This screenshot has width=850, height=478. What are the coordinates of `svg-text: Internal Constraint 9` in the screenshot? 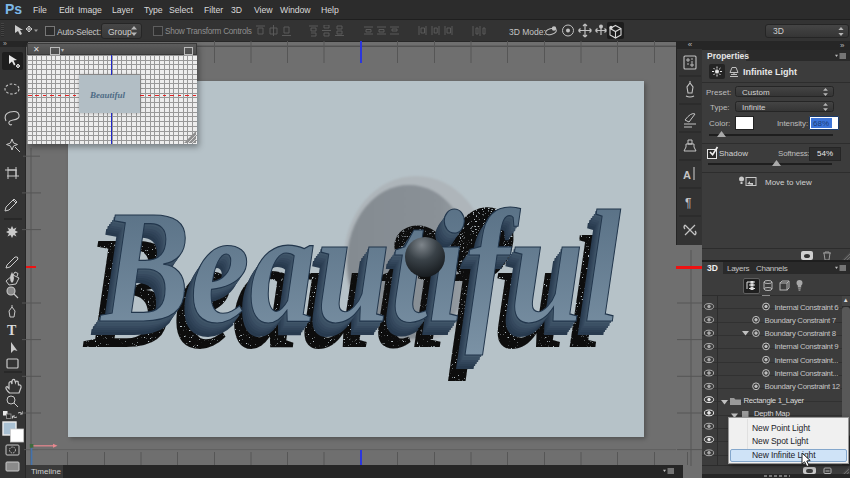 It's located at (807, 346).